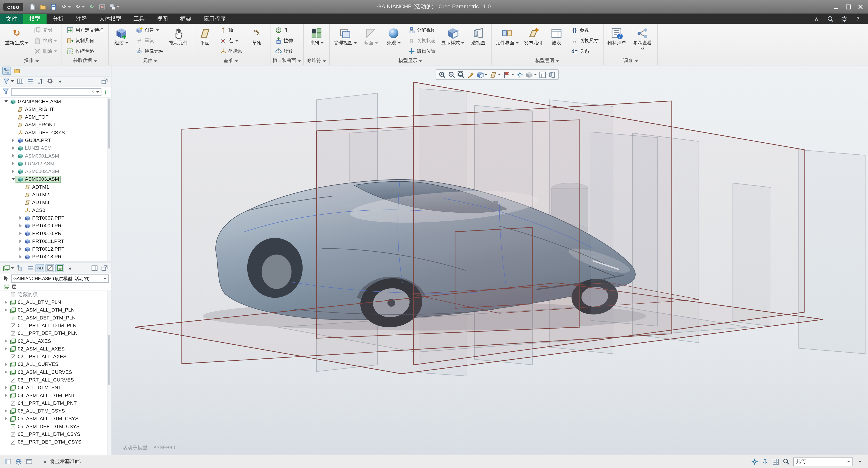 Image resolution: width=868 pixels, height=468 pixels. I want to click on selection-filter-combo: 几何, so click(823, 462).